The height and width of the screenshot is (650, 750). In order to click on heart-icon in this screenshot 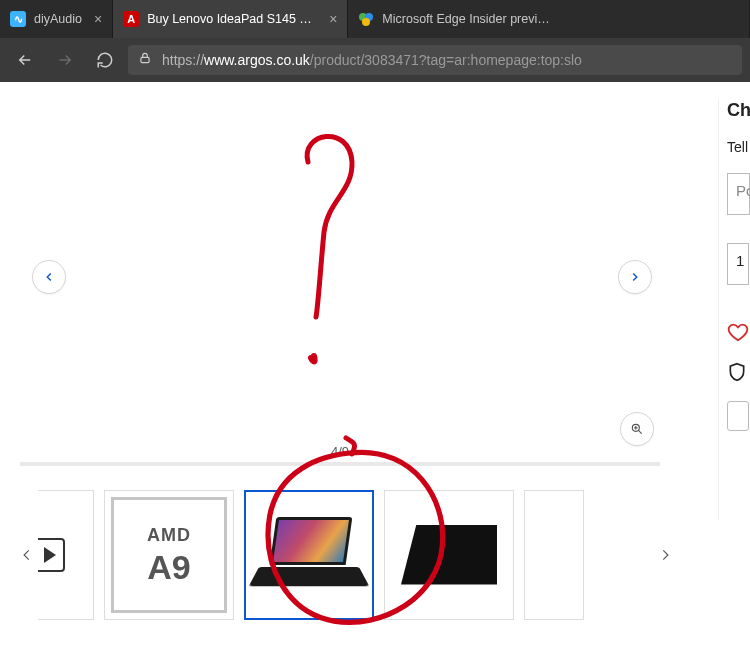, I will do `click(738, 334)`.